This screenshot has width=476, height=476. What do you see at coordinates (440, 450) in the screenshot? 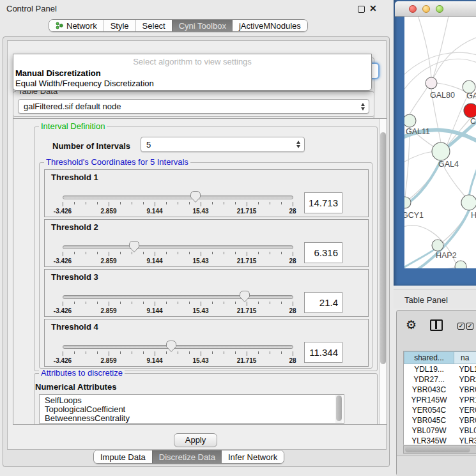
I see `table-horizontal-scrollbar` at bounding box center [440, 450].